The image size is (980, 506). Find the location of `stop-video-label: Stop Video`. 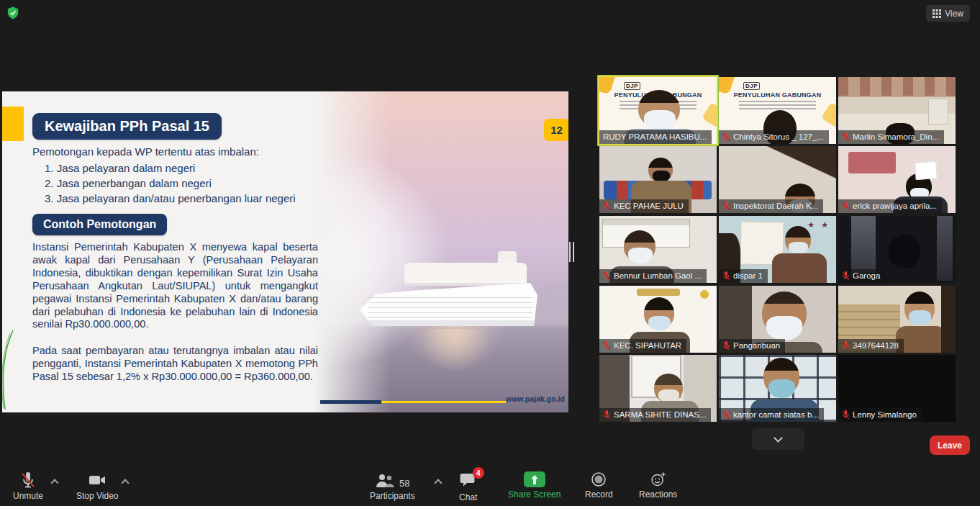

stop-video-label: Stop Video is located at coordinates (98, 496).